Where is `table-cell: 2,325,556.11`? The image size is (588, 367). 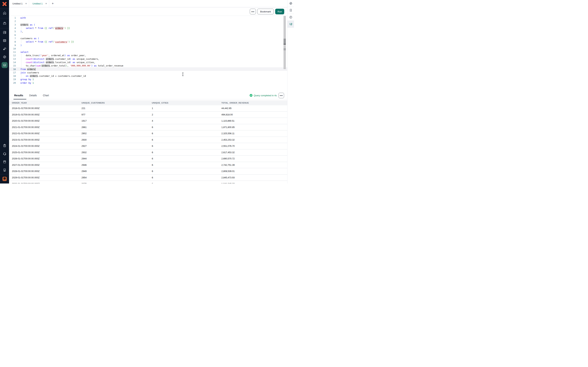
table-cell: 2,325,556.11 is located at coordinates (253, 133).